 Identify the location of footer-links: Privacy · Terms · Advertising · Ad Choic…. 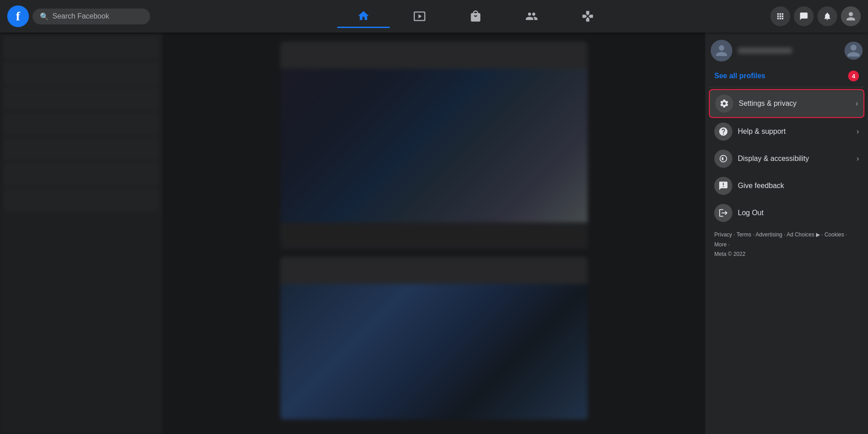
(787, 245).